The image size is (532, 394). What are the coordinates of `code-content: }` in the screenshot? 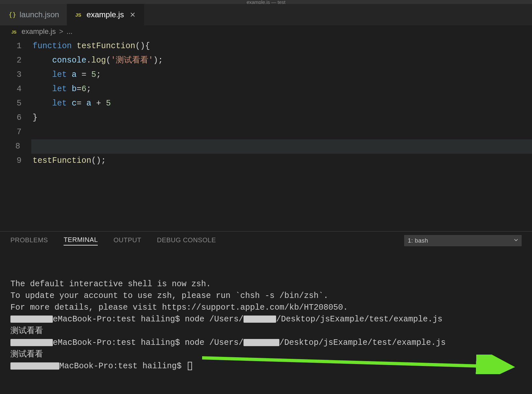 It's located at (35, 118).